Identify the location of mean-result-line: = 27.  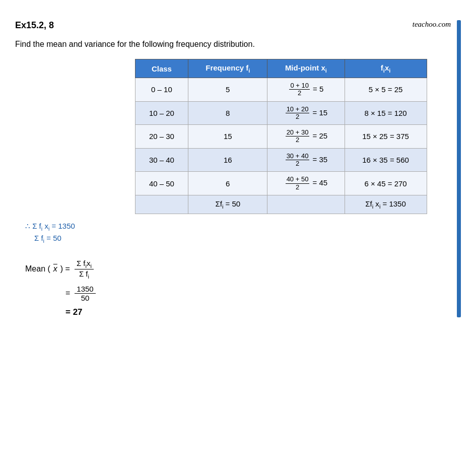
(261, 312).